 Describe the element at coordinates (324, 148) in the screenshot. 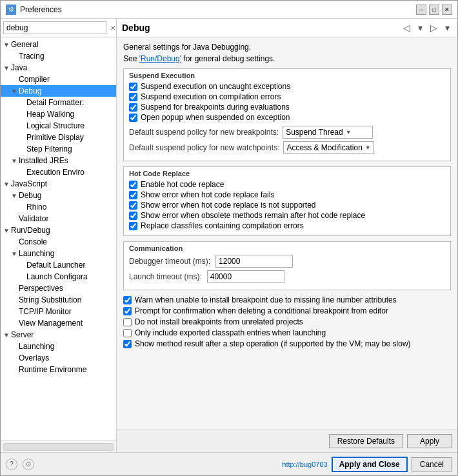

I see `watchpoints-value: Access & Modification` at that location.